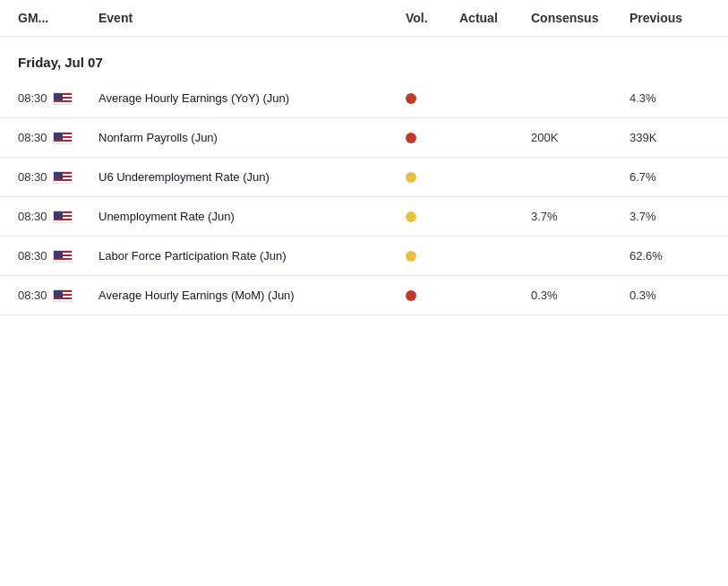 Image resolution: width=728 pixels, height=586 pixels. What do you see at coordinates (670, 217) in the screenshot?
I see `cell-previous: 3.7%` at bounding box center [670, 217].